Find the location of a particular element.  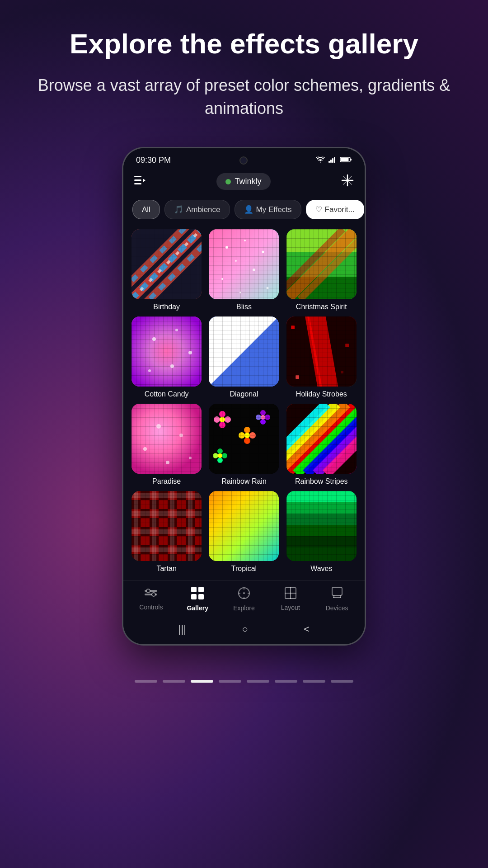

status-time: 09:30 PM is located at coordinates (154, 160).